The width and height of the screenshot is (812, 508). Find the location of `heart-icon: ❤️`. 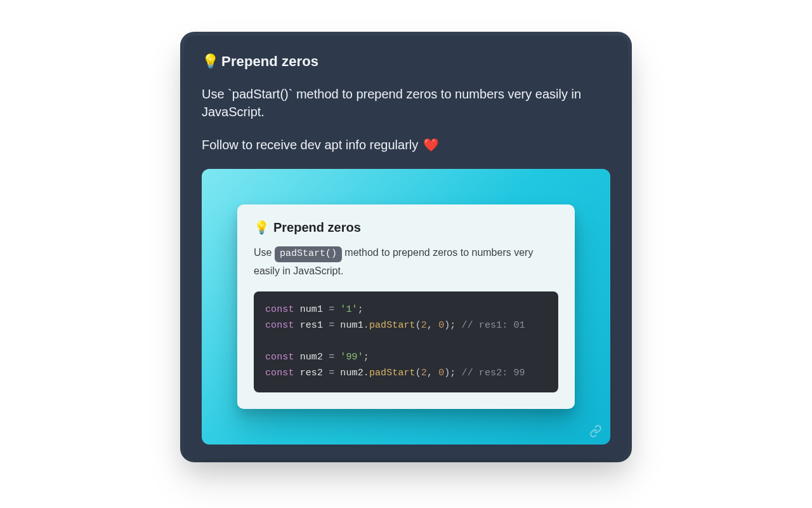

heart-icon: ❤️ is located at coordinates (431, 145).